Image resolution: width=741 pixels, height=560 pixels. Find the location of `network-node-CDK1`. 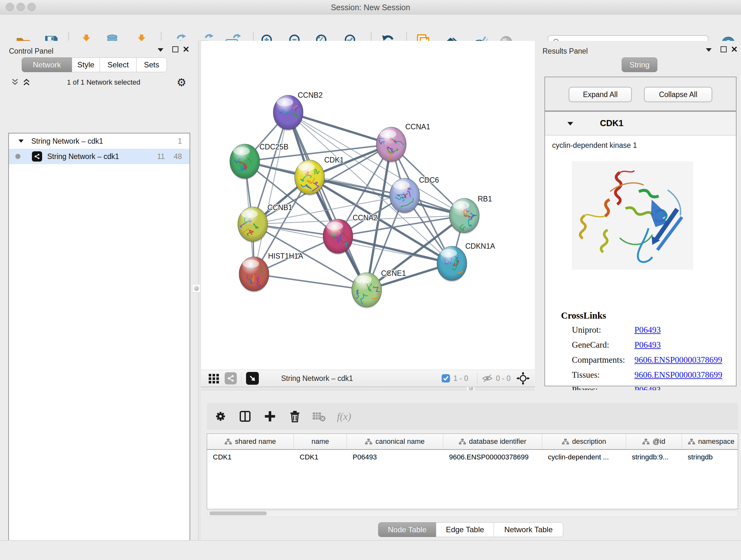

network-node-CDK1 is located at coordinates (310, 178).